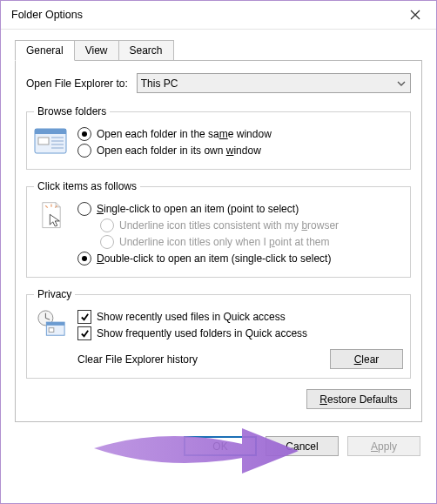 The height and width of the screenshot is (504, 437). What do you see at coordinates (71, 111) in the screenshot?
I see `browse-folders-legend: Browse folders` at bounding box center [71, 111].